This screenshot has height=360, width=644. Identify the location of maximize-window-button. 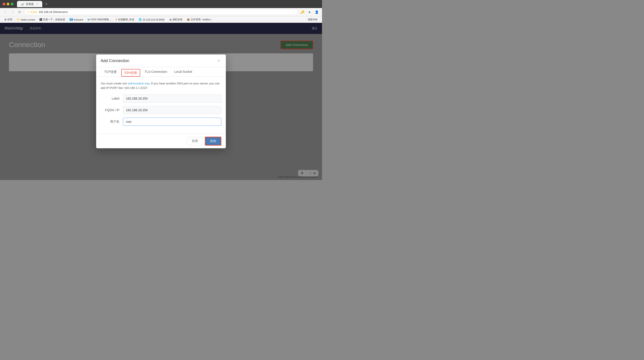
(12, 4).